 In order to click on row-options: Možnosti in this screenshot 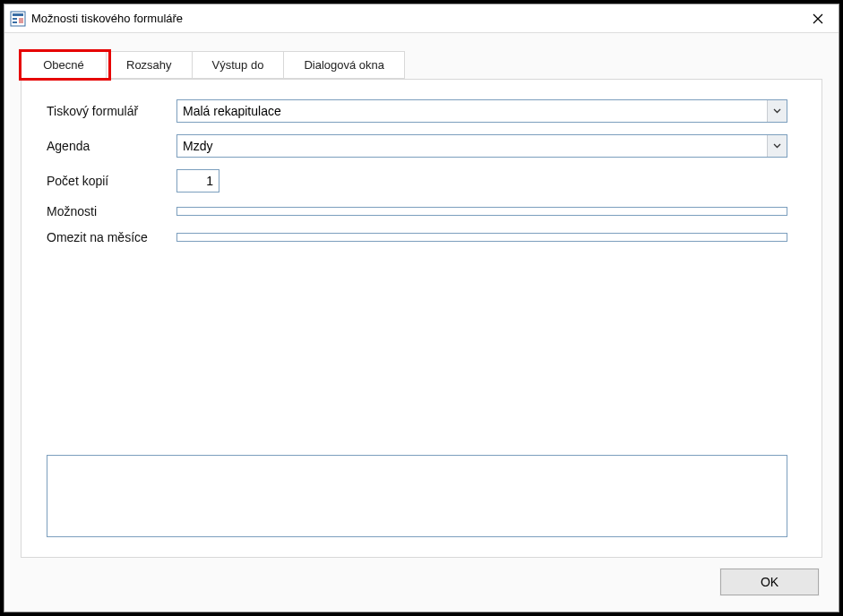, I will do `click(417, 211)`.